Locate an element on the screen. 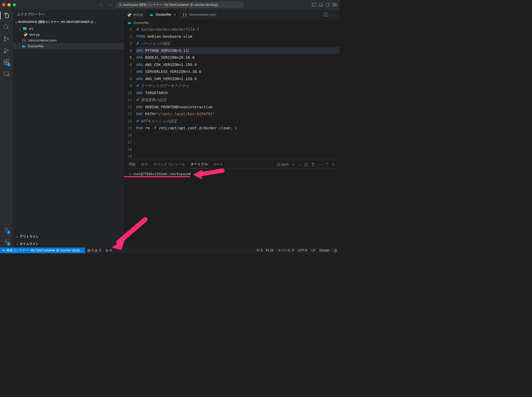 This screenshot has width=532, height=397. nav-forward-icon: → is located at coordinates (110, 5).